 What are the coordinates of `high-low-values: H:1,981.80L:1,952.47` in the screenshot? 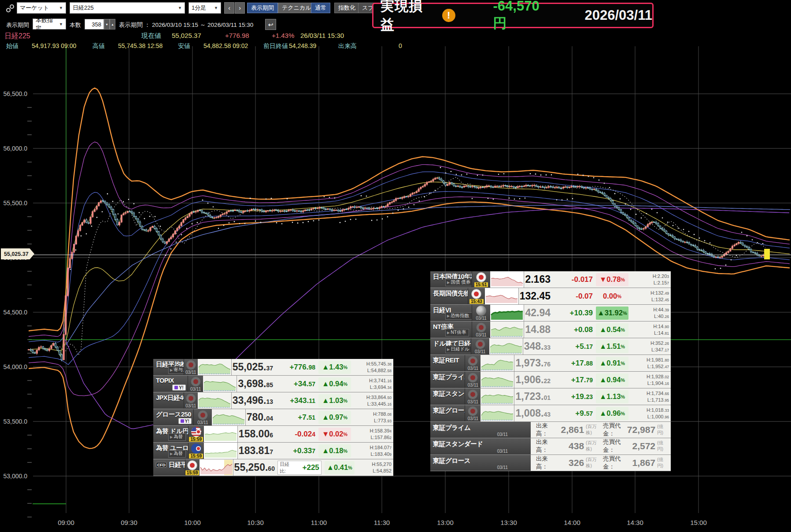 It's located at (649, 363).